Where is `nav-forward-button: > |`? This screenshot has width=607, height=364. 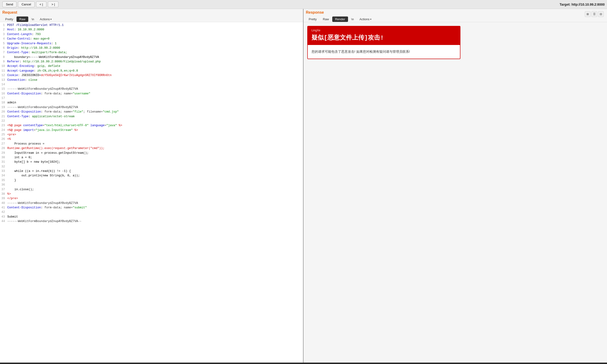
nav-forward-button: > | is located at coordinates (53, 4).